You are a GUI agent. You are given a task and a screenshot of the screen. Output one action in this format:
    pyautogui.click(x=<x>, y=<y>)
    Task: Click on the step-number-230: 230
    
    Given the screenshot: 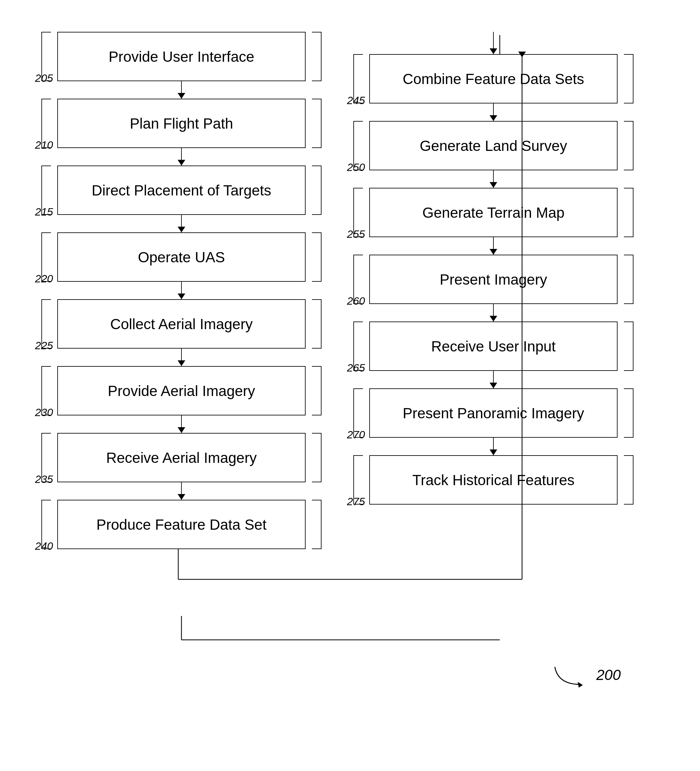 What is the action you would take?
    pyautogui.click(x=44, y=412)
    